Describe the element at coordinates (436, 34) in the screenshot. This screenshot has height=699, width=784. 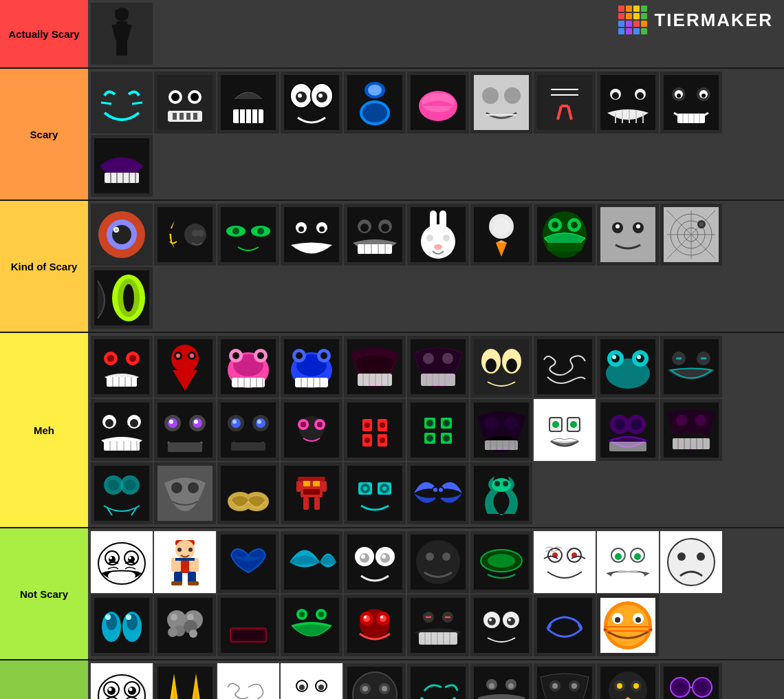
I see `tier-items-actually-scary: TiERMAKER` at that location.